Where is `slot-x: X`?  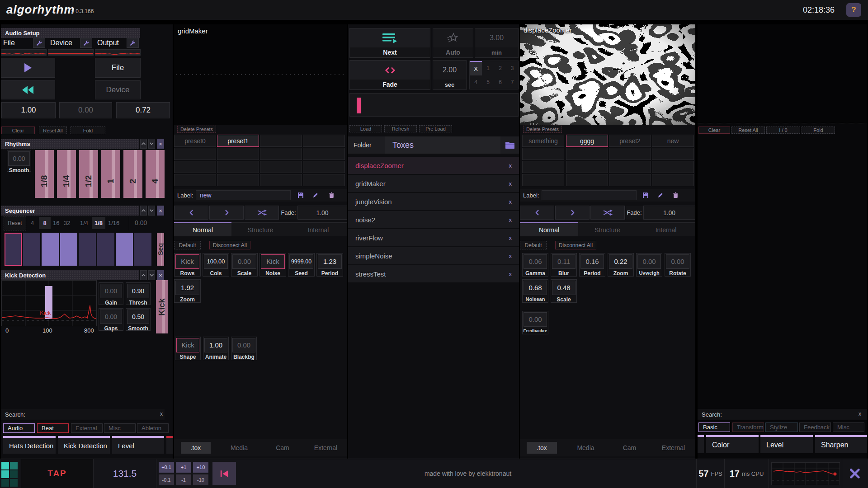
slot-x: X is located at coordinates (476, 68).